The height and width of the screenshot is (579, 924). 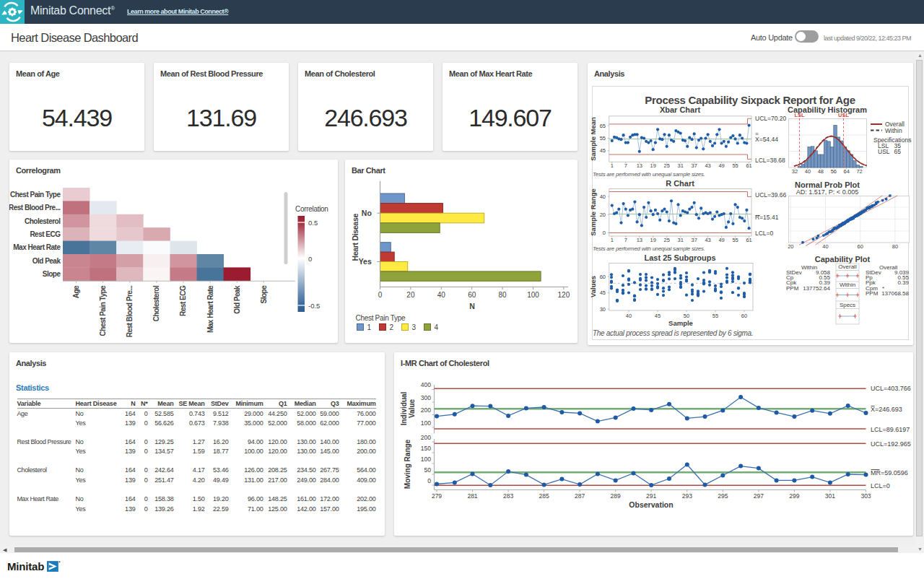 What do you see at coordinates (544, 496) in the screenshot?
I see `svg-text: 285` at bounding box center [544, 496].